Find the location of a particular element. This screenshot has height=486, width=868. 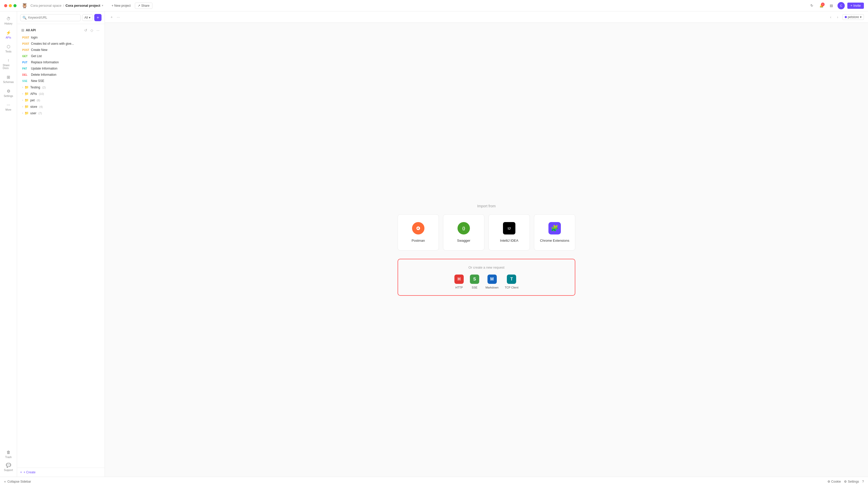

filter-select: All ▾ is located at coordinates (88, 18).